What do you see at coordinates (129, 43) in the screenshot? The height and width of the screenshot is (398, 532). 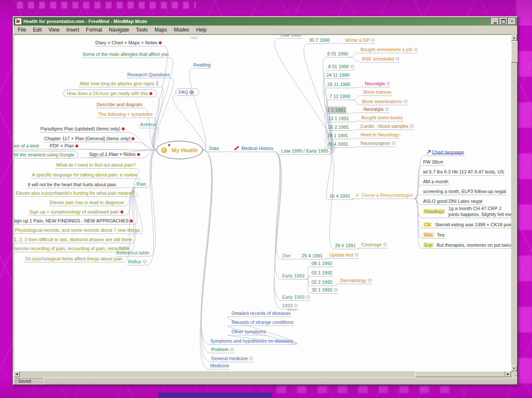 I see `map-node-L1: Diary + Chart + Maps + Notes` at bounding box center [129, 43].